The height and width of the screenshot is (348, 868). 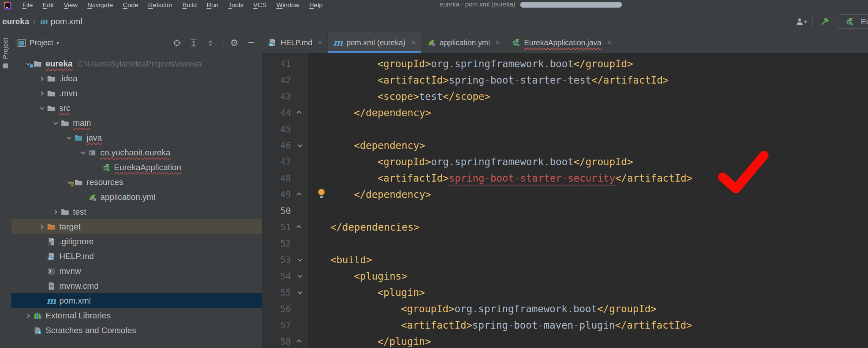 What do you see at coordinates (137, 64) in the screenshot?
I see `tree-item-eureka: eureka C:\Users\Sylar\IdeaProjects\eurek…` at bounding box center [137, 64].